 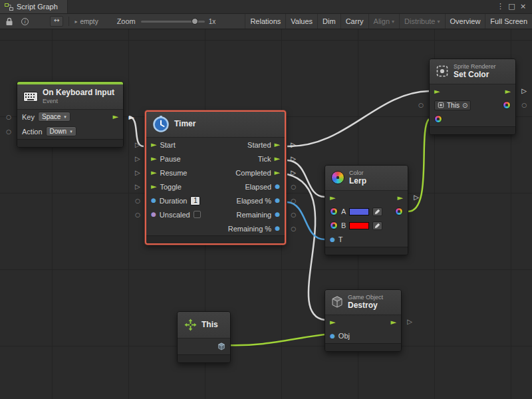 What do you see at coordinates (9, 7) in the screenshot?
I see `script-graph-icon` at bounding box center [9, 7].